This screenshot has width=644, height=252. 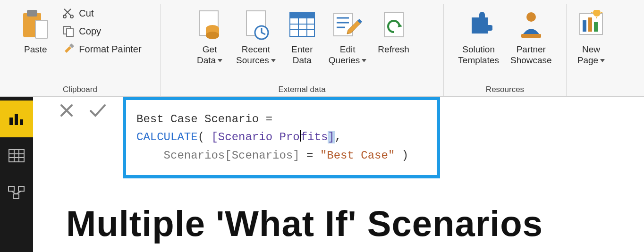 What do you see at coordinates (302, 35) in the screenshot?
I see `enter-data-button: EnterData` at bounding box center [302, 35].